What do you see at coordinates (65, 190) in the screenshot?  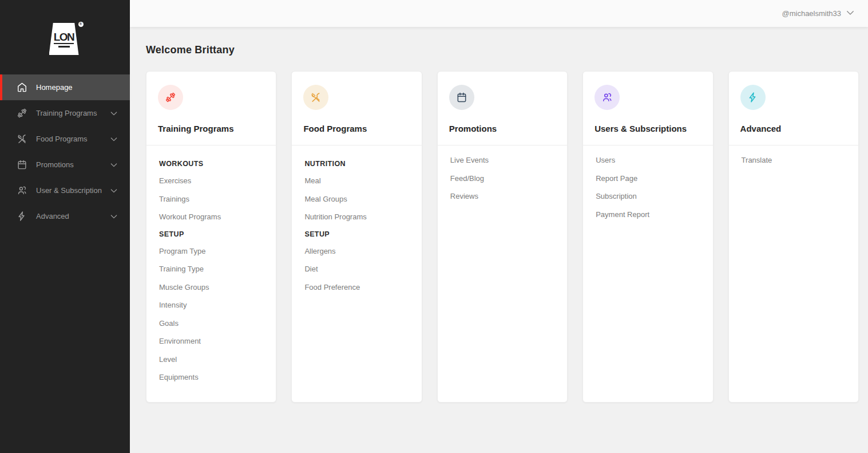 I see `sidebar-item-user-subscription: User & Subscription` at bounding box center [65, 190].